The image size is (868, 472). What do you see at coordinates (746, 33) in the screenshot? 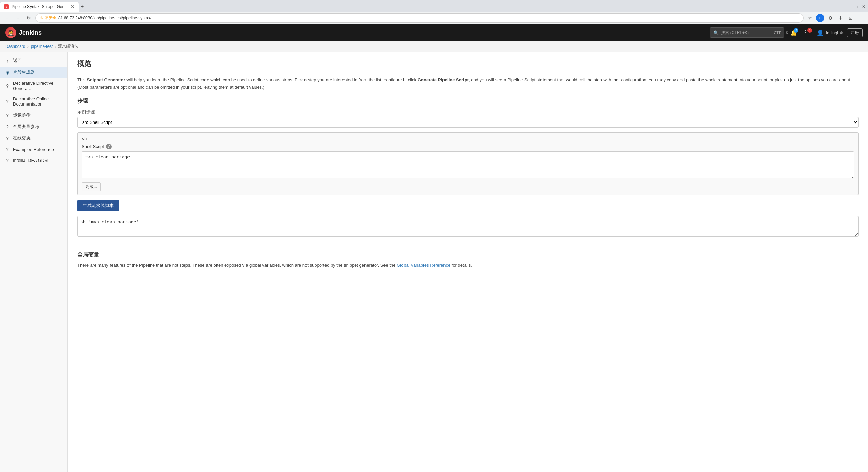
I see `search-input` at bounding box center [746, 33].